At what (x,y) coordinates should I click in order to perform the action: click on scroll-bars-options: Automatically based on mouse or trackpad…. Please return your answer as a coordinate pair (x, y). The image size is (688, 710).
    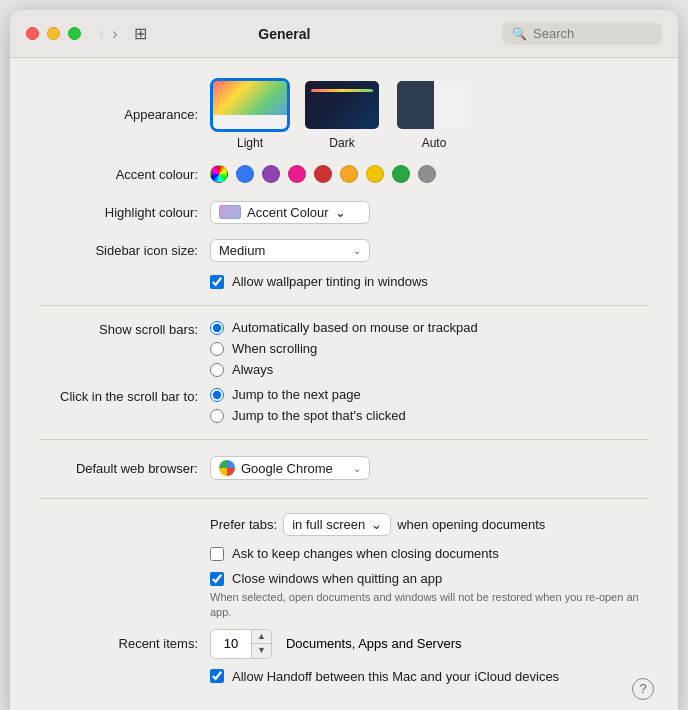
    Looking at the image, I should click on (344, 348).